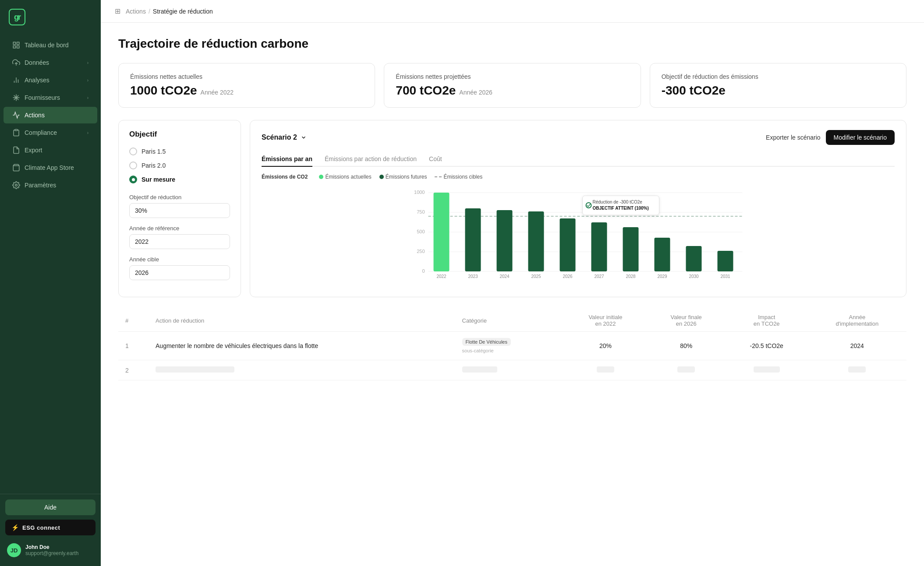  I want to click on svg-text: 0, so click(423, 271).